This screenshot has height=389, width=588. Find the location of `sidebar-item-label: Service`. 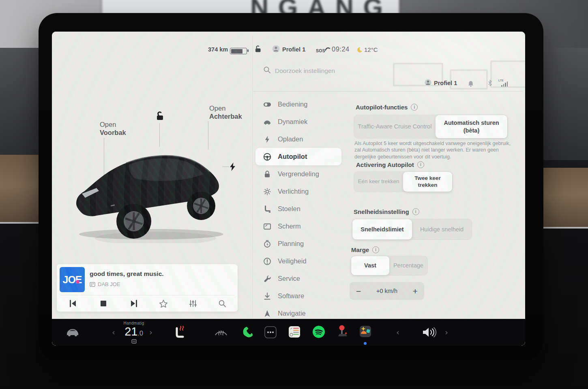

sidebar-item-label: Service is located at coordinates (289, 279).